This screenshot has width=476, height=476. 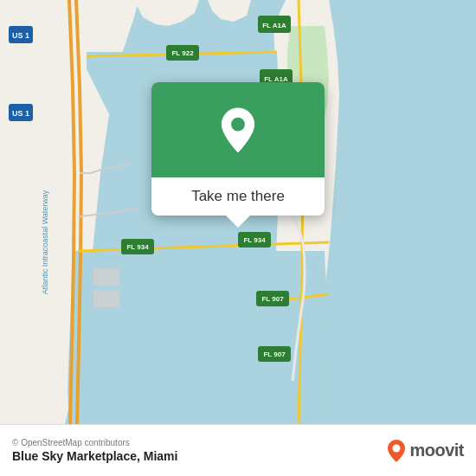 What do you see at coordinates (45, 242) in the screenshot?
I see `waterway-label: Atlantic Intracoastal Waterway` at bounding box center [45, 242].